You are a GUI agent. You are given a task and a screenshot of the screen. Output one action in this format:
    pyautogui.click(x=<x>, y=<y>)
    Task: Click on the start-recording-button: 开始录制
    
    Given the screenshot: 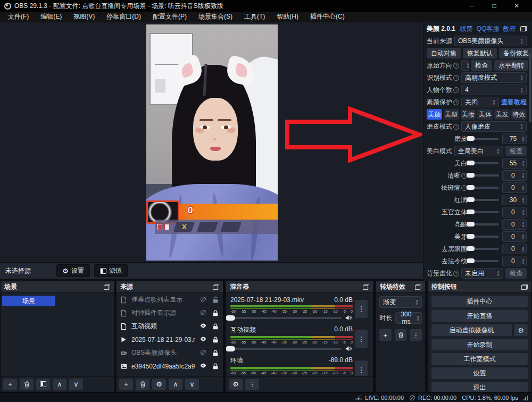 What is the action you would take?
    pyautogui.click(x=480, y=345)
    